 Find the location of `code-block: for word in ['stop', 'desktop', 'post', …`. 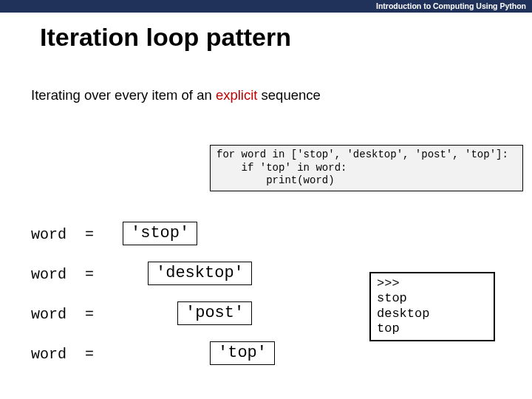

code-block: for word in ['stop', 'desktop', 'post', … is located at coordinates (366, 168).